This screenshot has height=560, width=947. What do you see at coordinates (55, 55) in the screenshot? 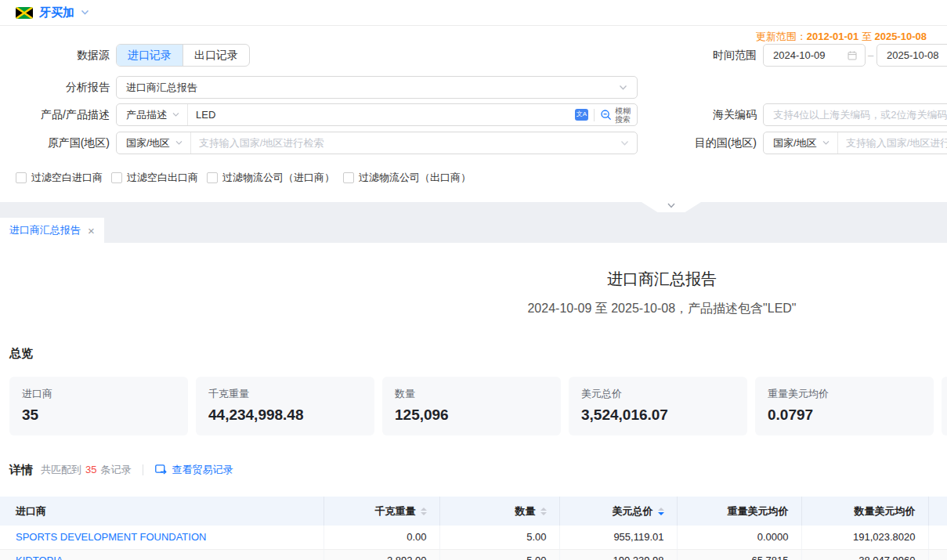
I see `data-source-label: 数据源` at bounding box center [55, 55].